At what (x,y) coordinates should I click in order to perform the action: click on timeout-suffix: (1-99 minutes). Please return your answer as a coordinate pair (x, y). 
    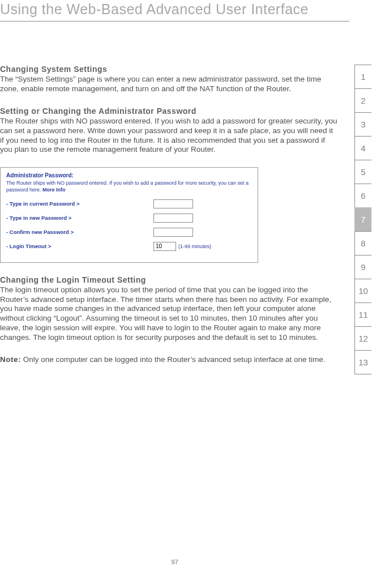
    Looking at the image, I should click on (195, 246).